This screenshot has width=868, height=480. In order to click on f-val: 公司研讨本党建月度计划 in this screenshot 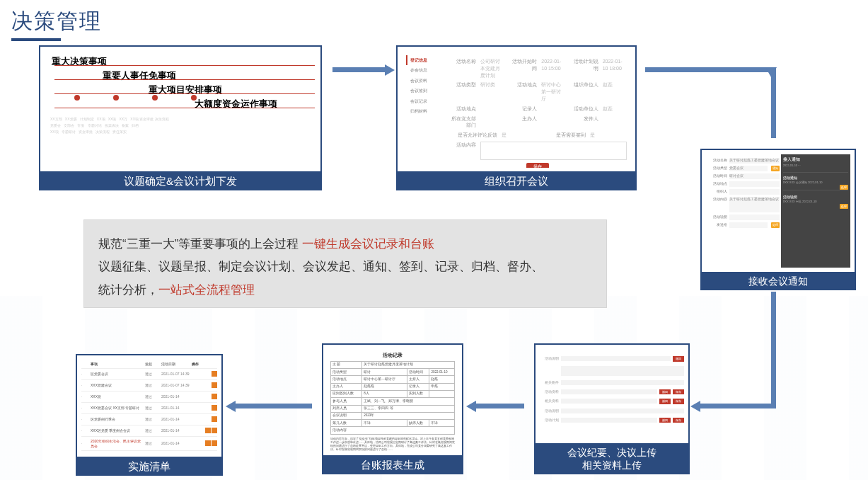, I will do `click(492, 68)`.